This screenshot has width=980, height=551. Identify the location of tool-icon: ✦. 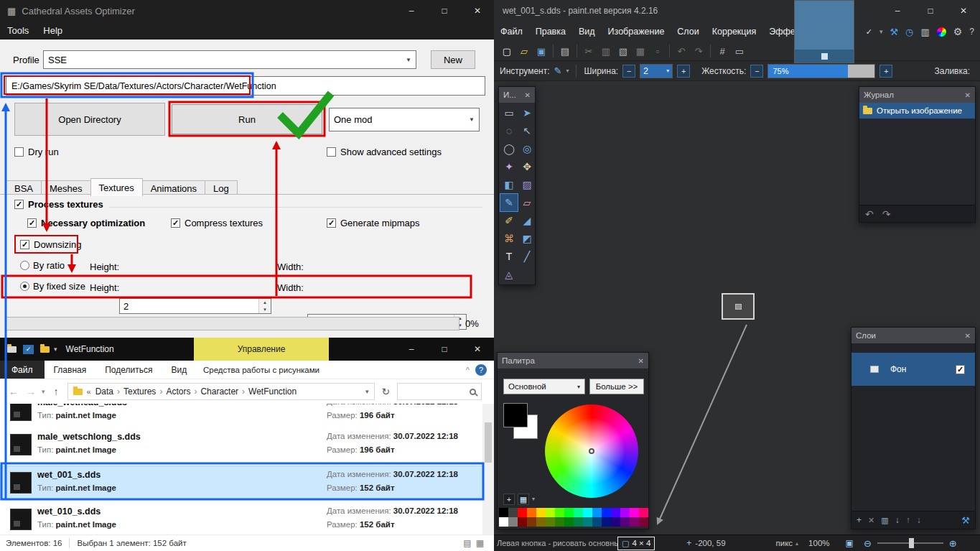
(509, 167).